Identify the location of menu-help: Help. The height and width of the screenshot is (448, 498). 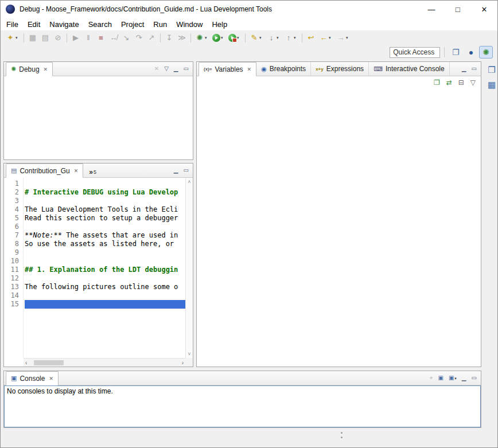
(219, 24).